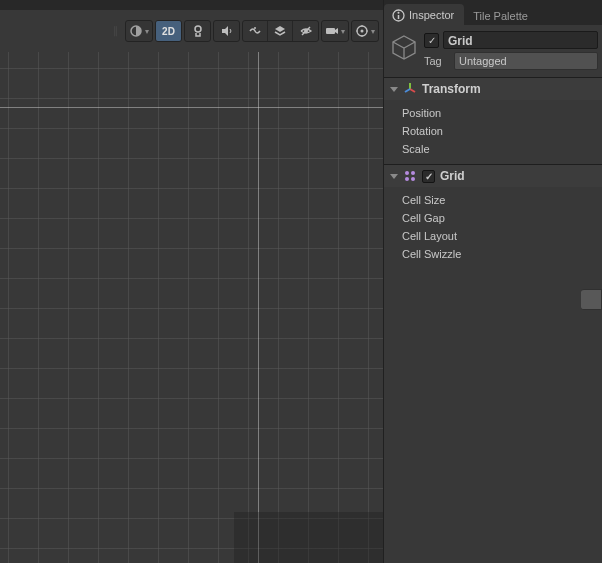 The image size is (602, 563). Describe the element at coordinates (192, 108) in the screenshot. I see `scene-axis-x` at that location.